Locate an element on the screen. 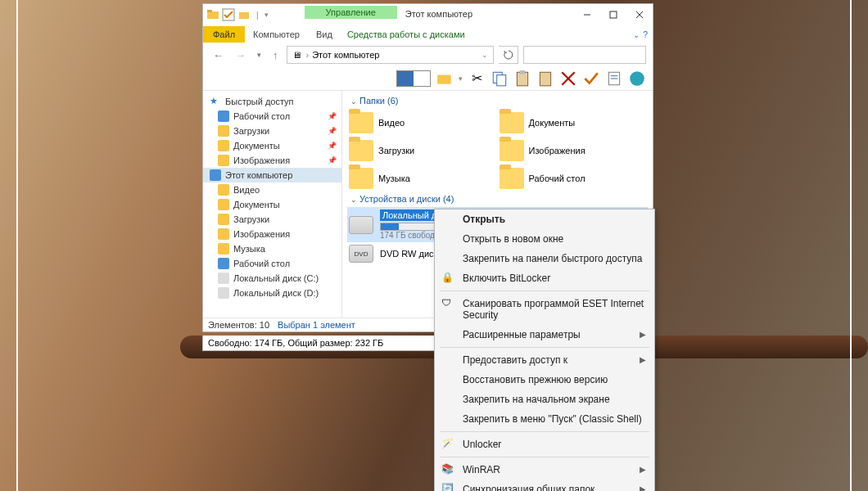  breadcrumb-this-pc-icon: 🖥 is located at coordinates (296, 55).